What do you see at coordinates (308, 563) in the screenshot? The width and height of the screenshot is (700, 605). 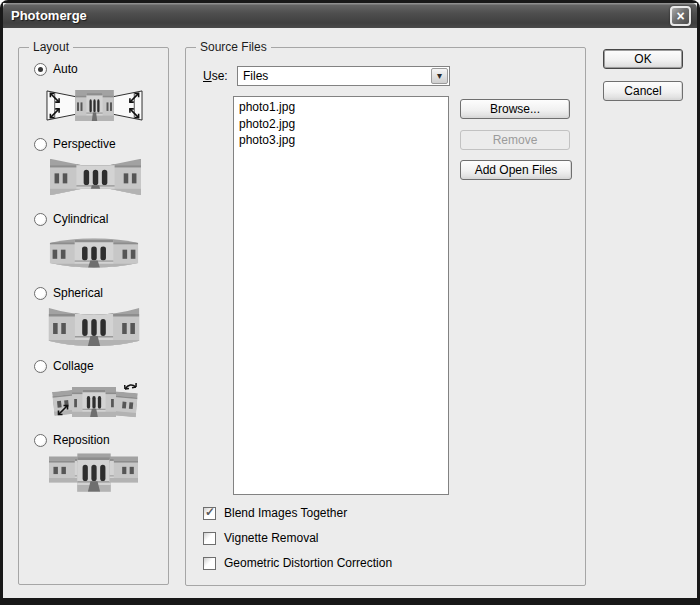 I see `checkbox-geometric-label: Geometric Distortion Correction` at bounding box center [308, 563].